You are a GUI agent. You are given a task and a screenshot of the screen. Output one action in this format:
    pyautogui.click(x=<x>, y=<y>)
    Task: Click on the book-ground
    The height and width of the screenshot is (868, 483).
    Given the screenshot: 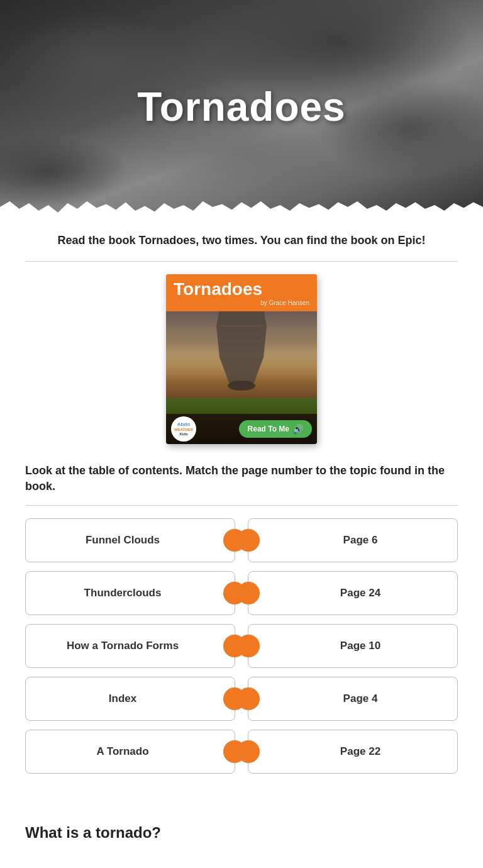 What is the action you would take?
    pyautogui.click(x=242, y=406)
    